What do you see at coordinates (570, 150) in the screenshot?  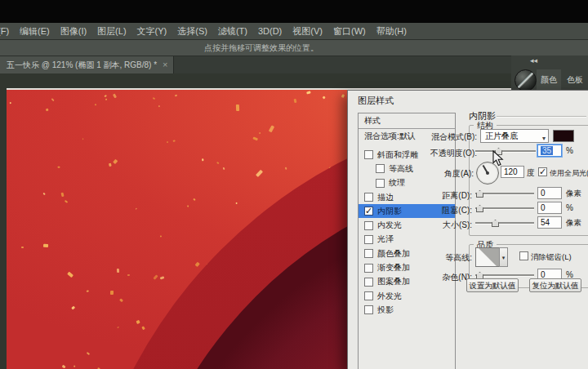 I see `opacity-unit: %` at bounding box center [570, 150].